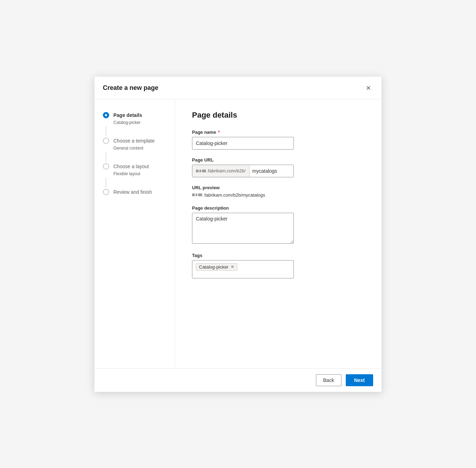 The image size is (476, 468). Describe the element at coordinates (139, 119) in the screenshot. I see `step-page-details: Page details Catalog-picker` at that location.